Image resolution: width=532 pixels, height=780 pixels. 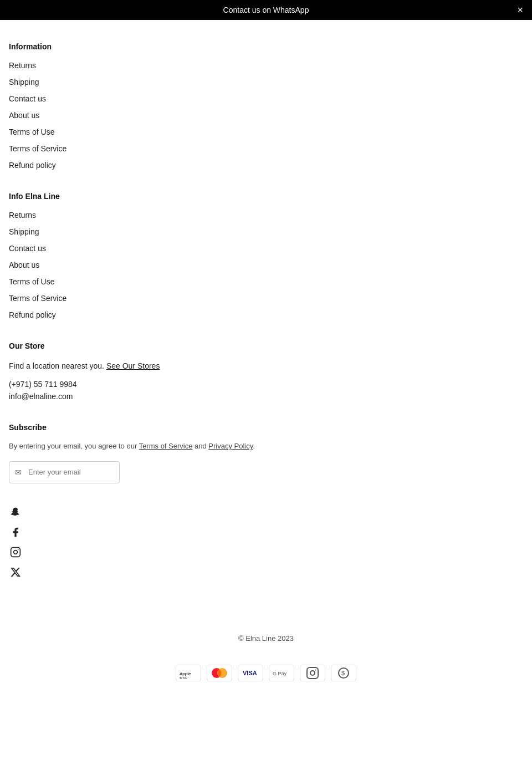 What do you see at coordinates (24, 232) in the screenshot?
I see `shipping-link-2: Shipping` at bounding box center [24, 232].